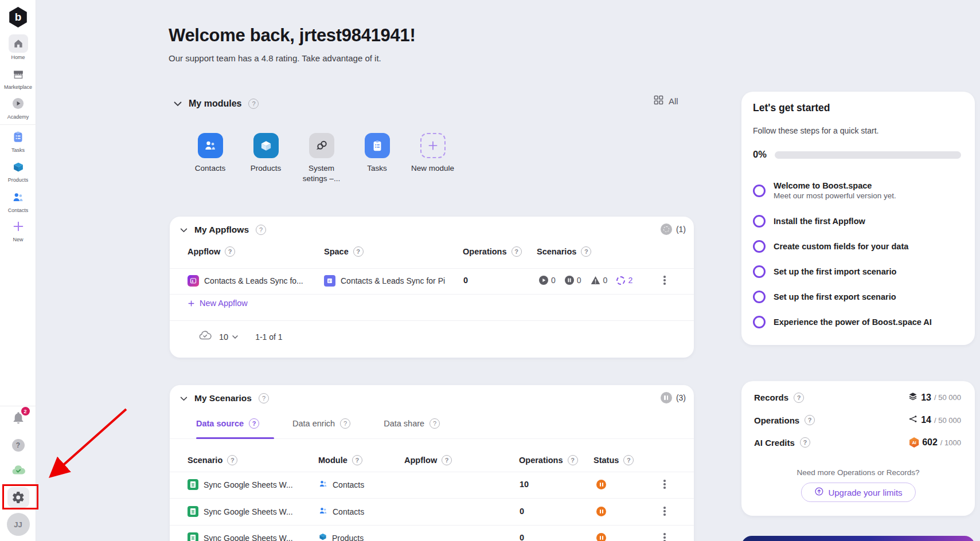  I want to click on step-install-appflow: Install the first Appflow, so click(859, 221).